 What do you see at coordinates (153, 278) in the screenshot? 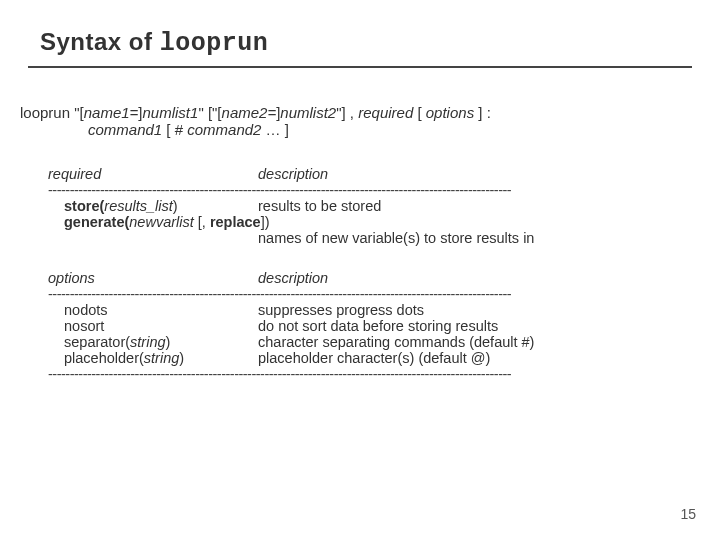
I see `header-left: options` at bounding box center [153, 278].